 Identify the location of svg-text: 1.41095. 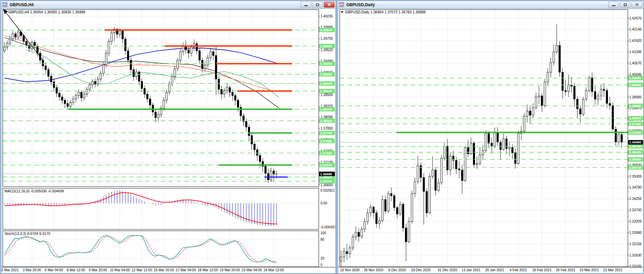
(635, 52).